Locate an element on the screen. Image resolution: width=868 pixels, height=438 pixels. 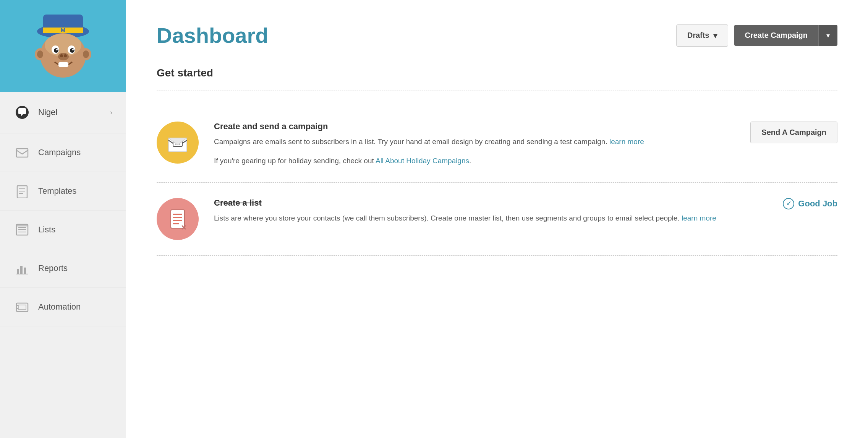
campaign-desc-text: Campaigns are emails sent to subscribers… is located at coordinates (411, 141).